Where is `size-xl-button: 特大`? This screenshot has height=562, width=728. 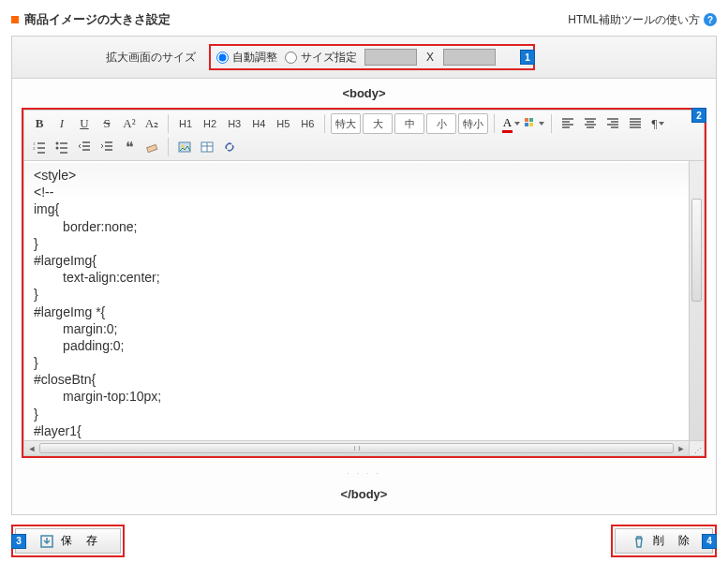 size-xl-button: 特大 is located at coordinates (346, 124).